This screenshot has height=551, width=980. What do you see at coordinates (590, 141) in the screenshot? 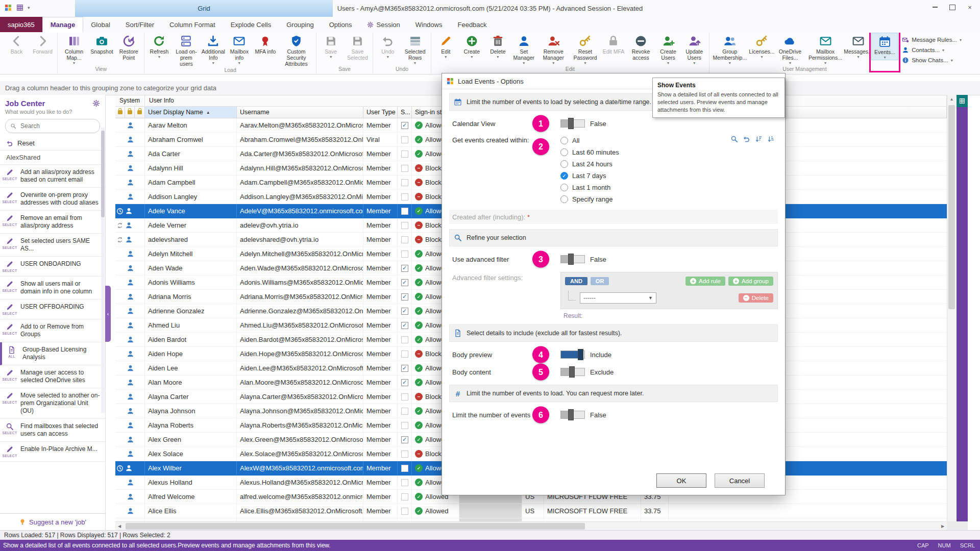
I see `radio-option-all: All` at bounding box center [590, 141].